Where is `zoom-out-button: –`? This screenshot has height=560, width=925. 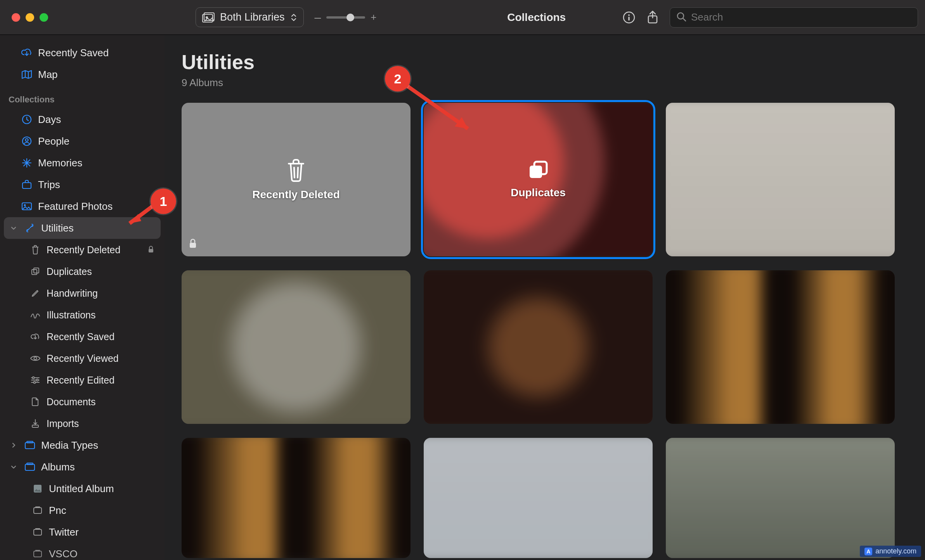
zoom-out-button: – is located at coordinates (318, 17).